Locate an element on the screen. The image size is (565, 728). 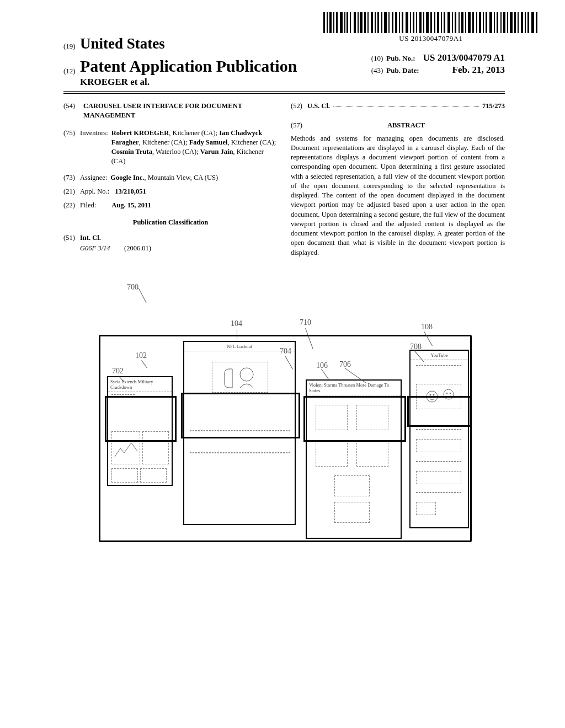
int-cl-field: (51) Int. Cl. is located at coordinates (170, 238).